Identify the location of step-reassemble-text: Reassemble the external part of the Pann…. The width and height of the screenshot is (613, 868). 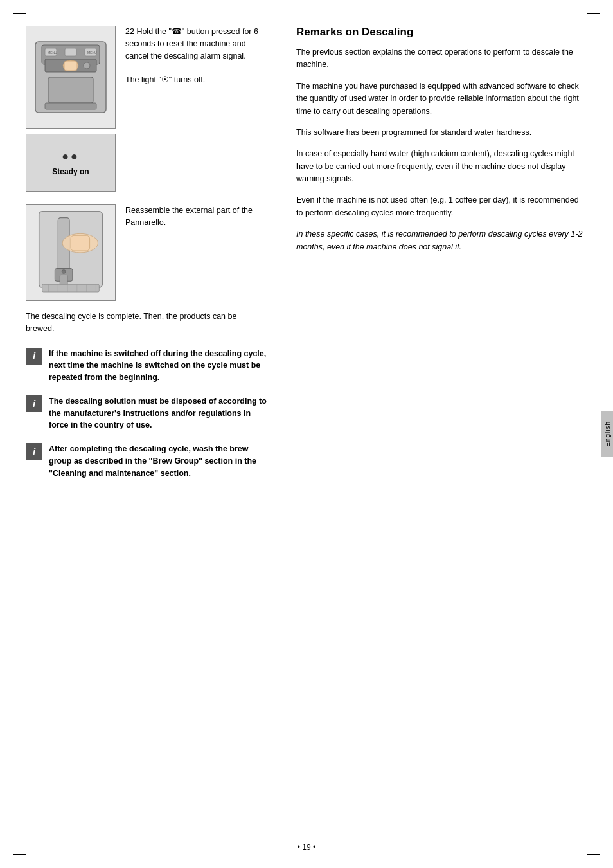
(196, 217).